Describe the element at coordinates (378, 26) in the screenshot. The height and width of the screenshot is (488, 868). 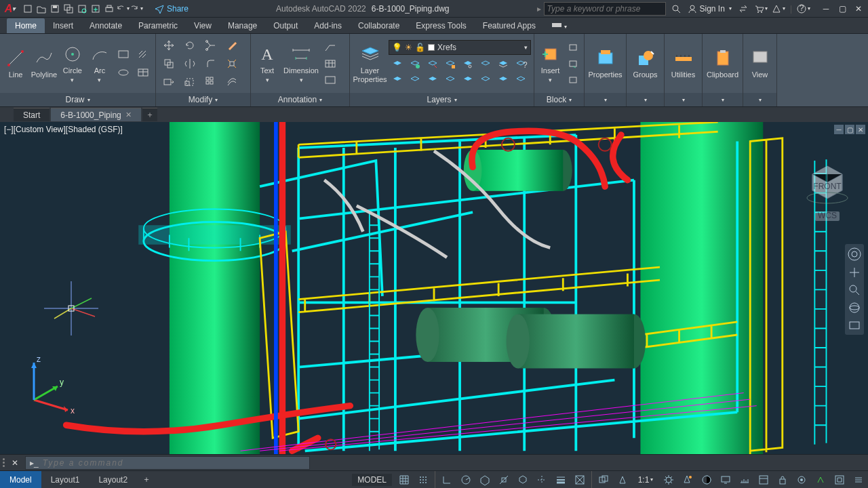
I see `tab-collaborate: Collaborate` at that location.